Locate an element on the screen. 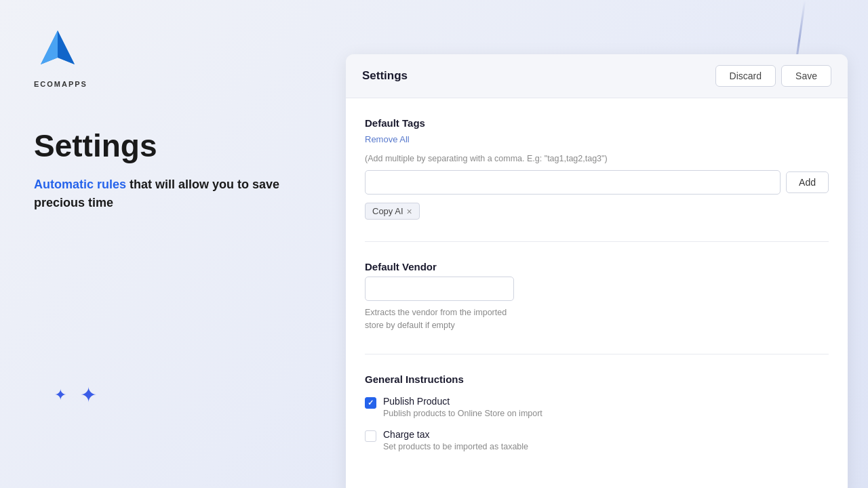 Image resolution: width=868 pixels, height=488 pixels. publish-product-label: Publish Product is located at coordinates (462, 401).